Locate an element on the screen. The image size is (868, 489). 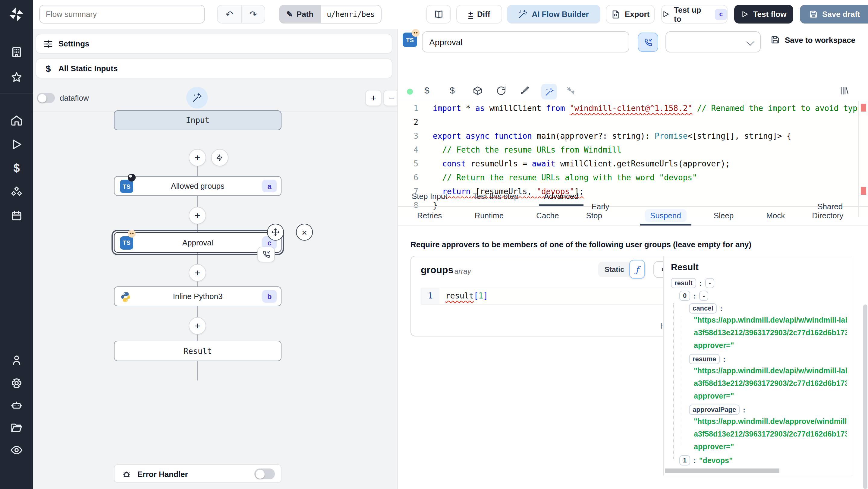
status-dot is located at coordinates (410, 92).